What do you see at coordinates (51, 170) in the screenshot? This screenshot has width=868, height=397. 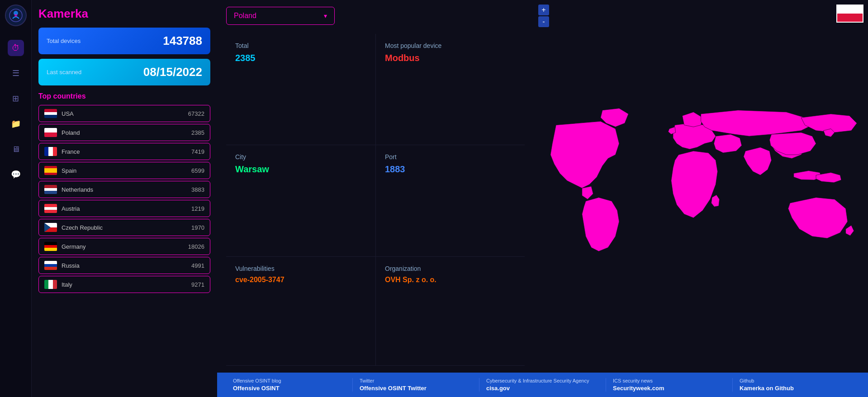 I see `flag-spain` at bounding box center [51, 170].